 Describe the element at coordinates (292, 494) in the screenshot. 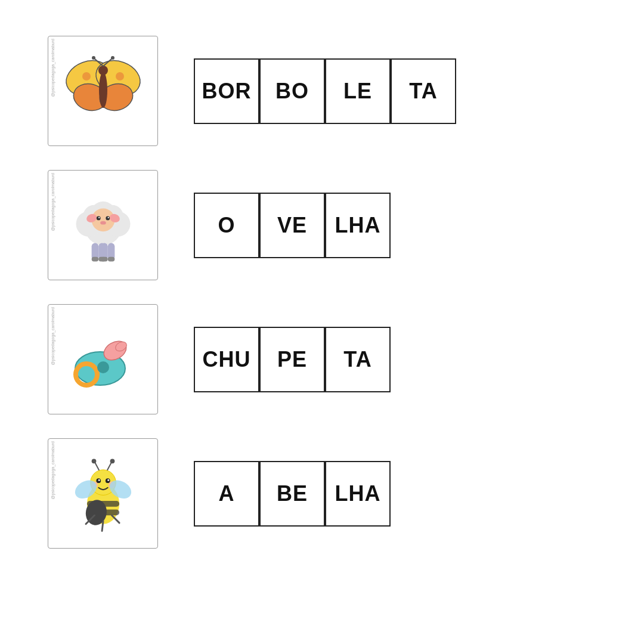

I see `syllables-abelha: A BE LHA` at that location.